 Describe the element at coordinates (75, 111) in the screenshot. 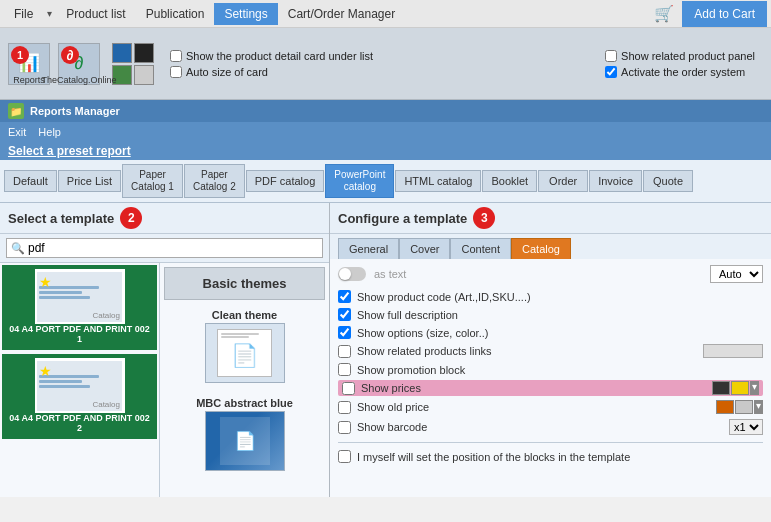

I see `reports-manager-title: Reports Manager` at that location.